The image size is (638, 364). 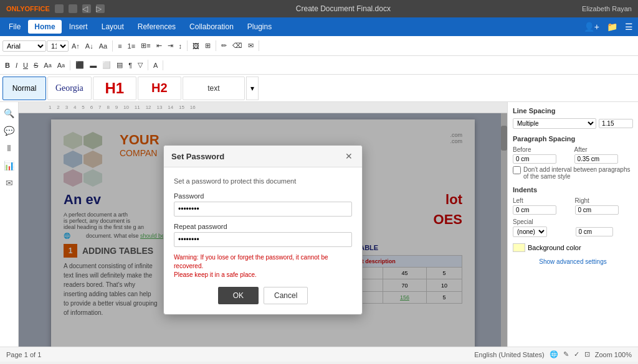 I want to click on search-sidebar-icon: 🔍, so click(x=9, y=113).